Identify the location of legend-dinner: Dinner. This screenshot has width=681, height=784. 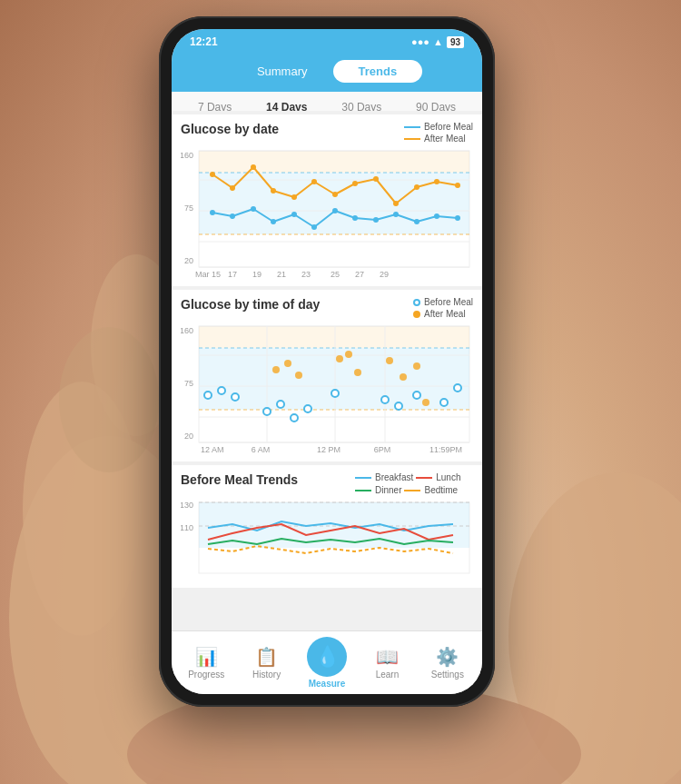
(378, 491).